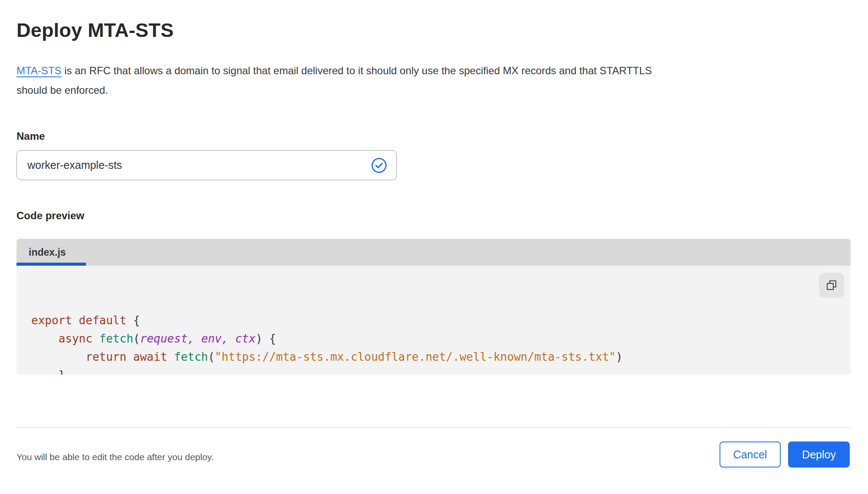 The width and height of the screenshot is (868, 494). Describe the element at coordinates (30, 136) in the screenshot. I see `name-label: Name` at that location.